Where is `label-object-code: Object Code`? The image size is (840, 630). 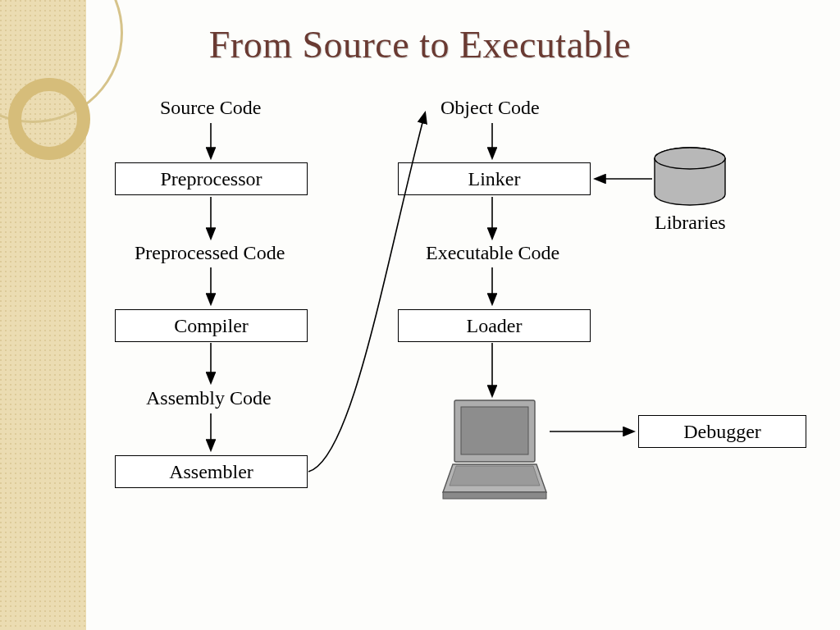 label-object-code: Object Code is located at coordinates (491, 108).